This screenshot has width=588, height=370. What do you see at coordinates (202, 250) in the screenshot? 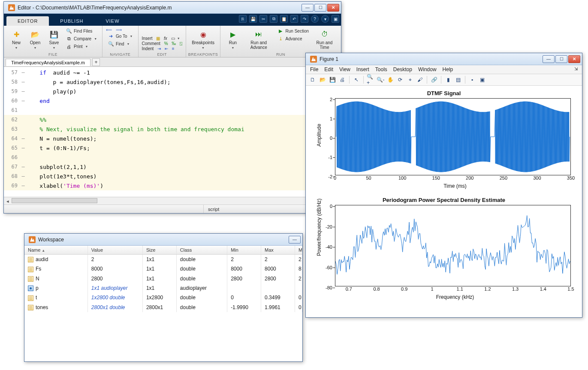
I see `col-class: Class` at bounding box center [202, 250].